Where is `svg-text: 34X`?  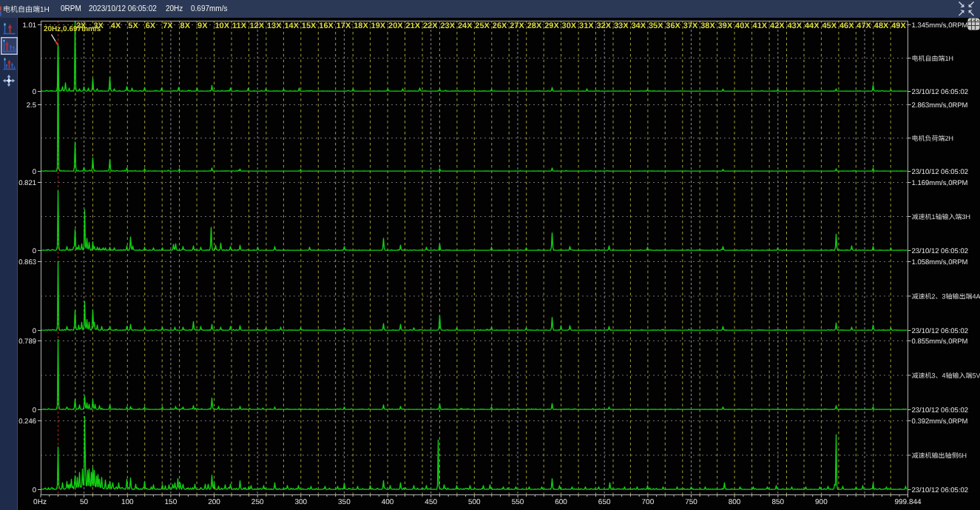 svg-text: 34X is located at coordinates (638, 26).